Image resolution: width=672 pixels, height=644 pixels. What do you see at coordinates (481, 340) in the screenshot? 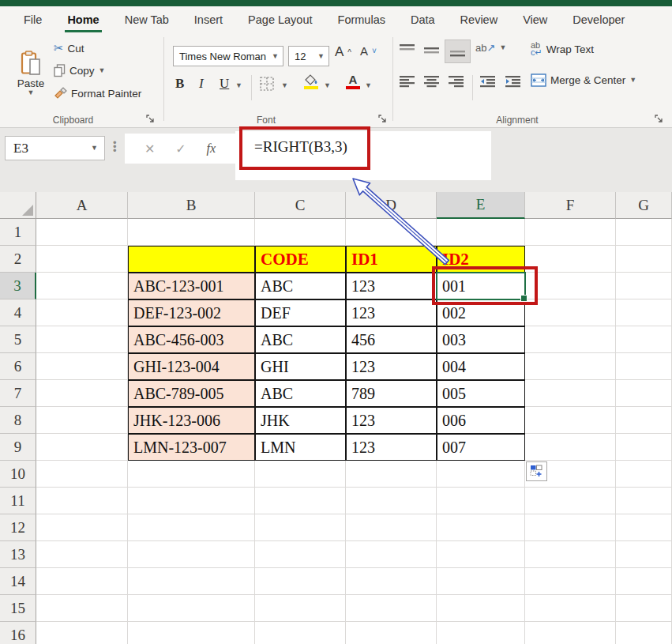
I see `table-cell-E5: 003` at bounding box center [481, 340].